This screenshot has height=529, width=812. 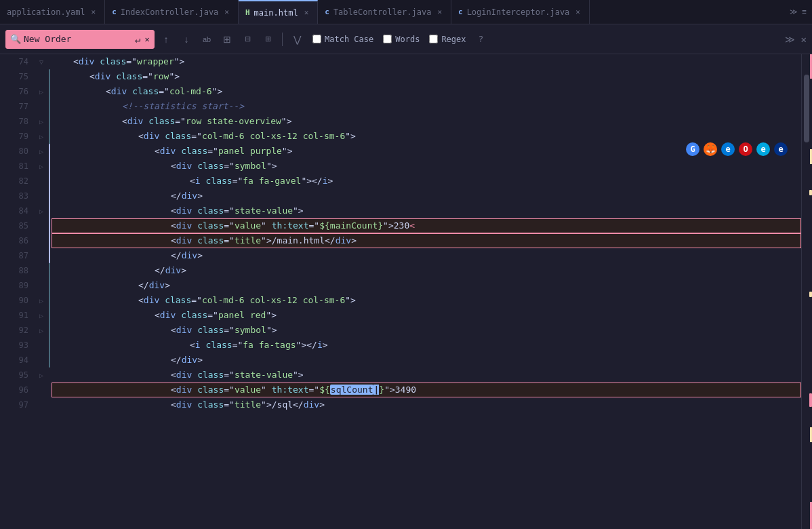 What do you see at coordinates (388, 39) in the screenshot?
I see `words-checkbox` at bounding box center [388, 39].